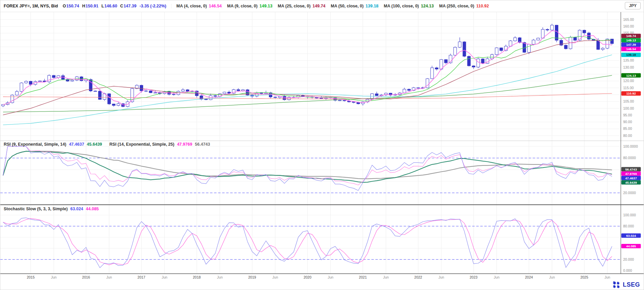 This screenshot has width=644, height=290. Describe the element at coordinates (630, 215) in the screenshot. I see `svg-text: 100.000` at that location.